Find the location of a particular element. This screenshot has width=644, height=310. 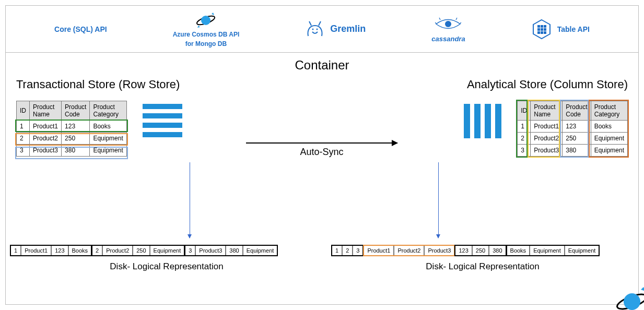

api-cassandra-label: cassandra is located at coordinates (448, 39).